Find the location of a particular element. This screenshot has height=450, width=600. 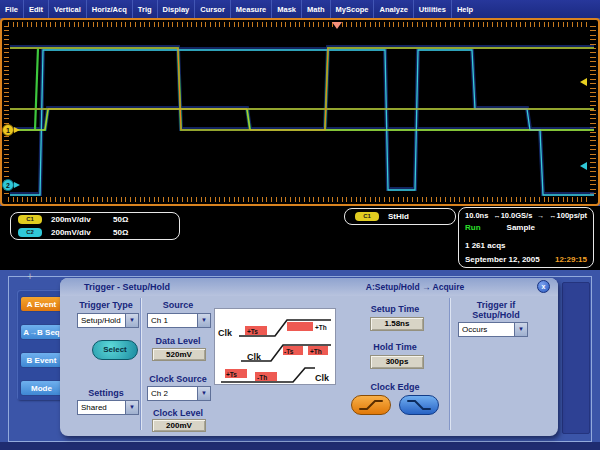

menu-vertical: Vertical is located at coordinates (68, 9).